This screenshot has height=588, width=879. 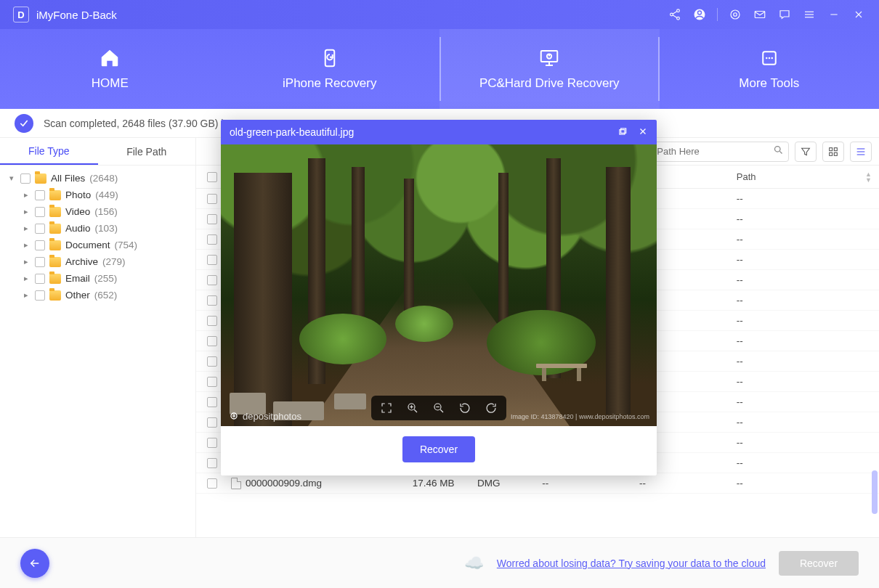 I want to click on tab-home: HOME, so click(x=110, y=69).